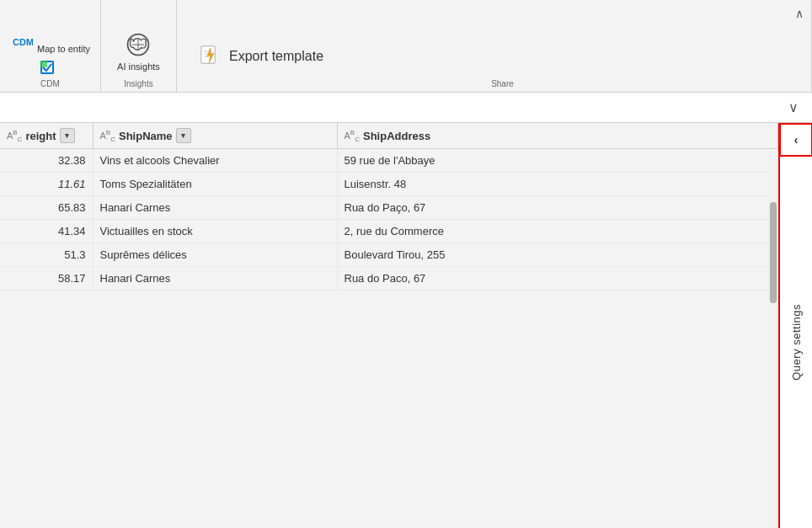 This screenshot has height=528, width=812. Describe the element at coordinates (558, 232) in the screenshot. I see `cell-shipaddress: 2, rue du Commerce` at that location.